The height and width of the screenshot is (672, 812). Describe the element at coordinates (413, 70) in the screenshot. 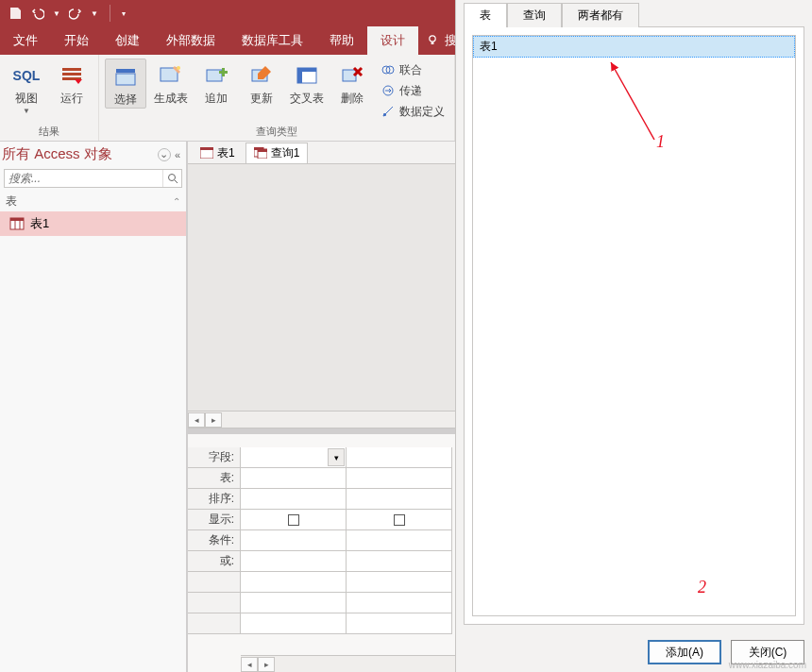

I see `union-button: 联合` at that location.